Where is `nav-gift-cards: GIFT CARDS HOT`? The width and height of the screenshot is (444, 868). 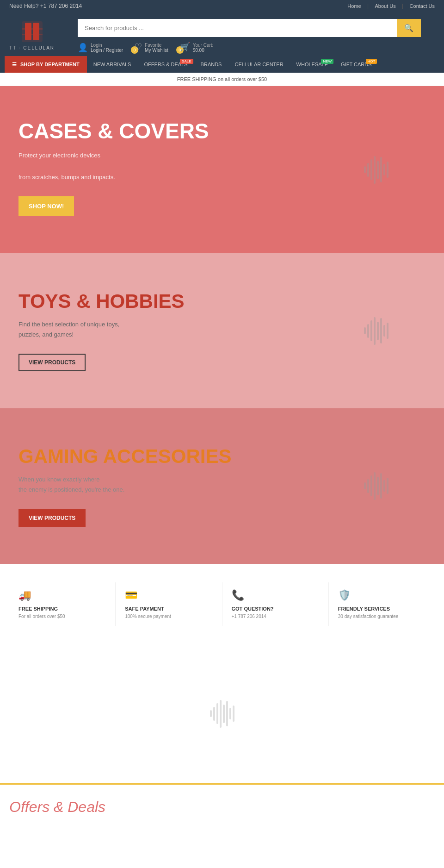 nav-gift-cards: GIFT CARDS HOT is located at coordinates (356, 64).